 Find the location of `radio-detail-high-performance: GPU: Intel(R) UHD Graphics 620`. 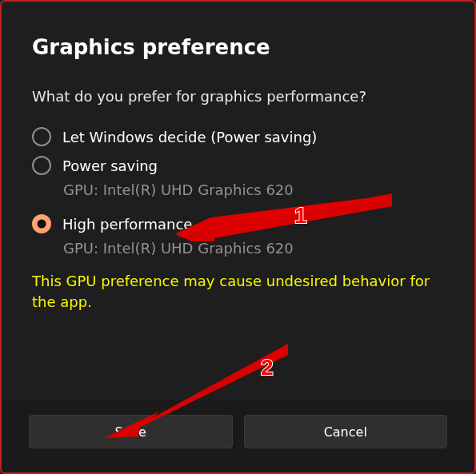

radio-detail-high-performance: GPU: Intel(R) UHD Graphics 620 is located at coordinates (238, 253).